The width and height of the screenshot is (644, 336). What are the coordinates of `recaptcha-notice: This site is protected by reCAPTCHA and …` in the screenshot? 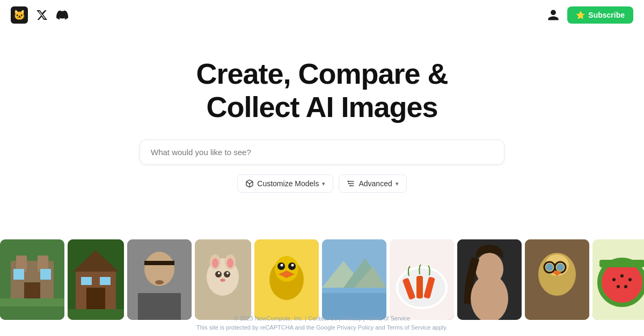 It's located at (322, 328).